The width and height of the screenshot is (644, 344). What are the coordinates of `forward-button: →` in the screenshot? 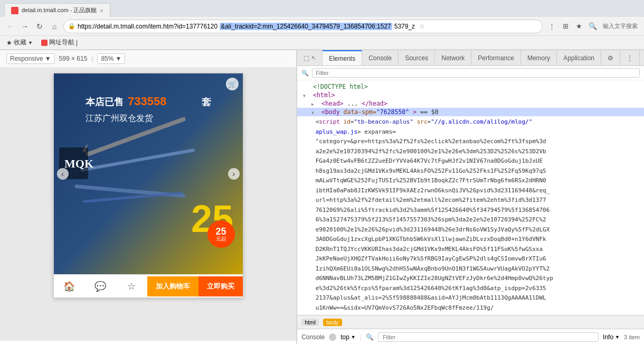 It's located at (25, 26).